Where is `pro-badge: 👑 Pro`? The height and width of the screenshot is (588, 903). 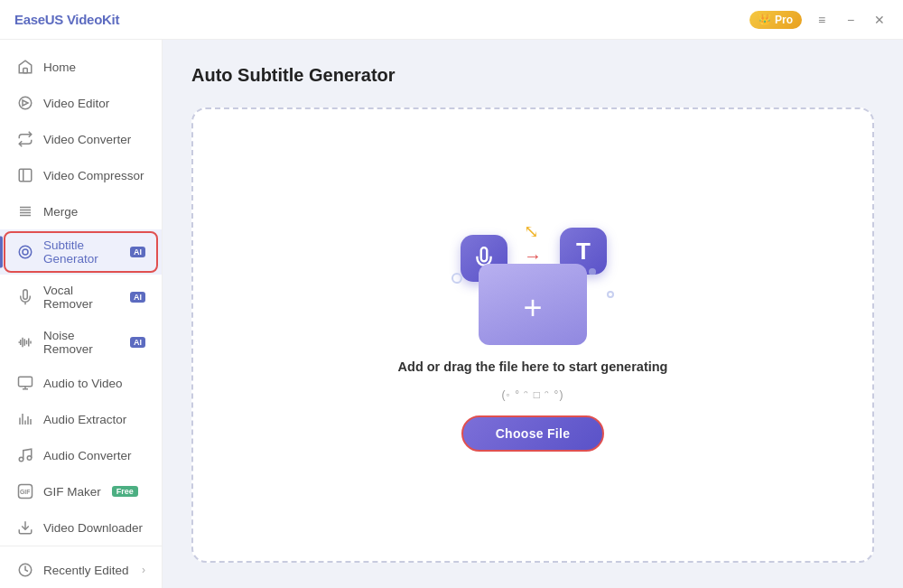
pro-badge: 👑 Pro is located at coordinates (776, 20).